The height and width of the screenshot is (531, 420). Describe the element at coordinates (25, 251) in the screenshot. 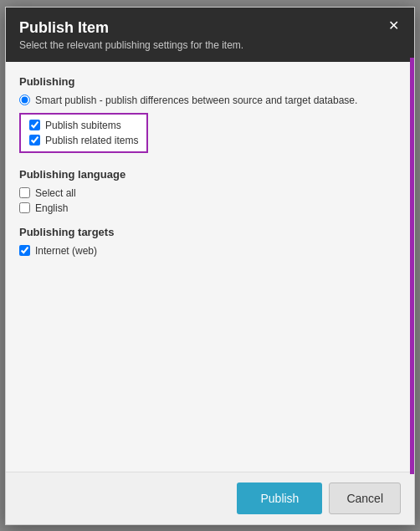

I see `internet-web-checkbox` at that location.